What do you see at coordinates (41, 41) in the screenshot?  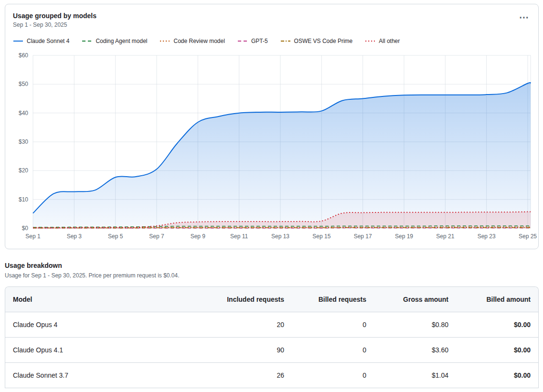 I see `legend-item: Claude Sonnet 4` at bounding box center [41, 41].